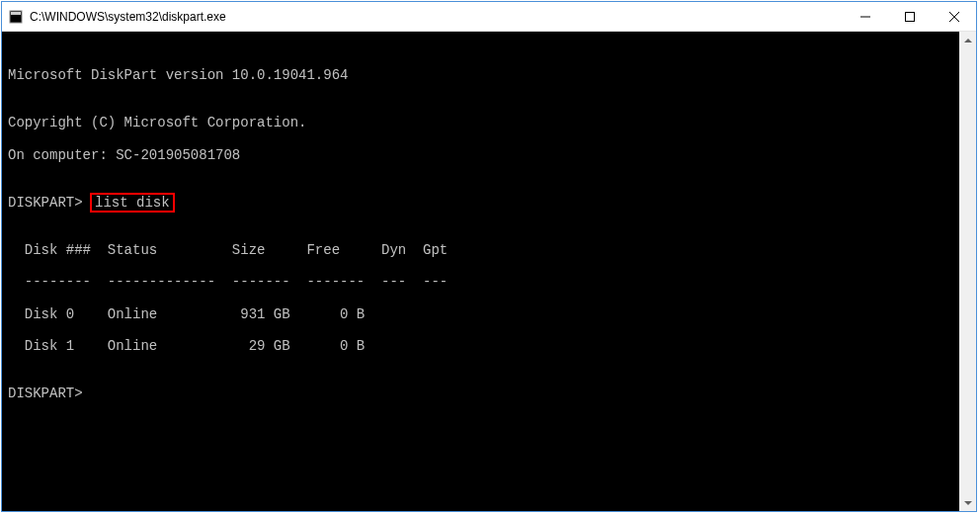  Describe the element at coordinates (968, 502) in the screenshot. I see `scroll-down-arrow` at that location.